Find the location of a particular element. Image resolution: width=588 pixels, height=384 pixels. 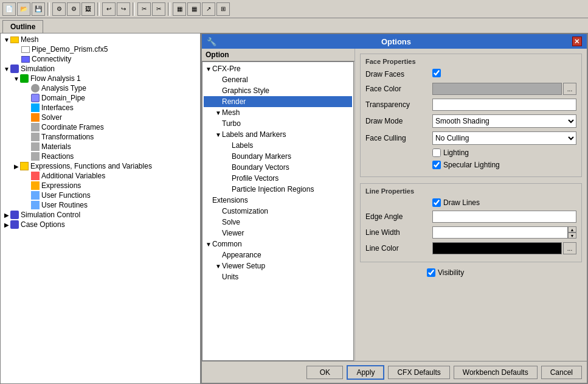

tree-item-transformations: Transformations is located at coordinates (100, 137).